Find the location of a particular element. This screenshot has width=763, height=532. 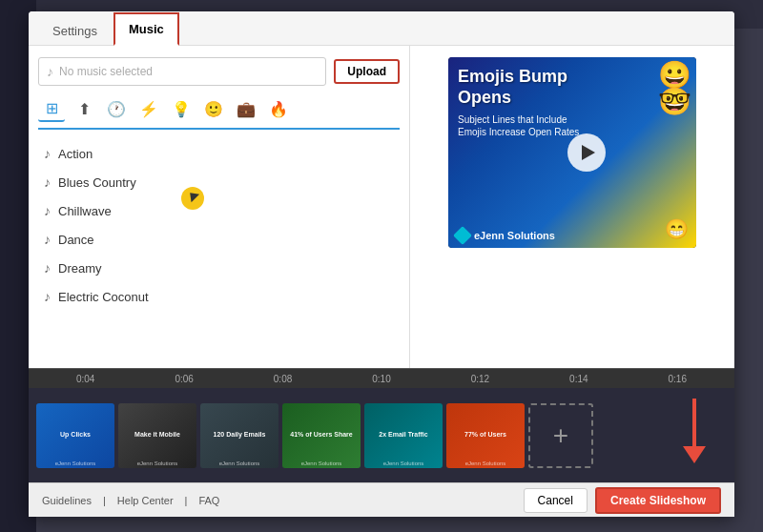

cat-icon-bulb: 💡 is located at coordinates (181, 109).